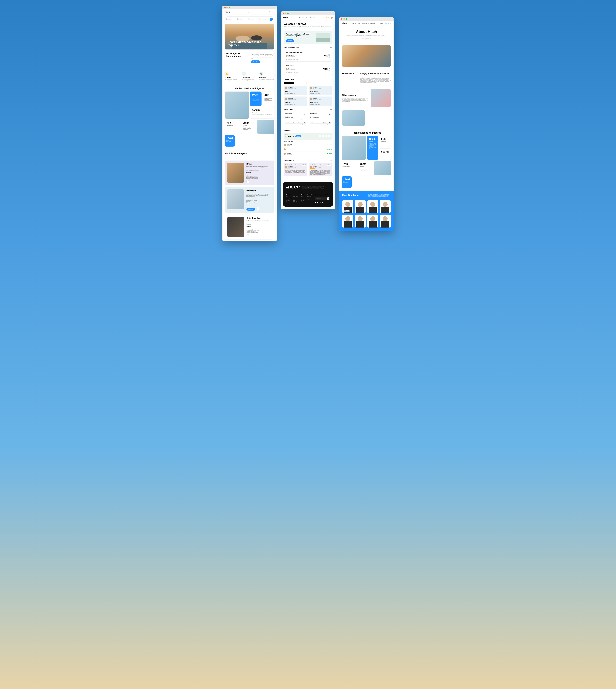 The image size is (616, 689). I want to click on trip-card: Juhu Beach - Gateway Of India Arun Sehga…, so click(308, 55).